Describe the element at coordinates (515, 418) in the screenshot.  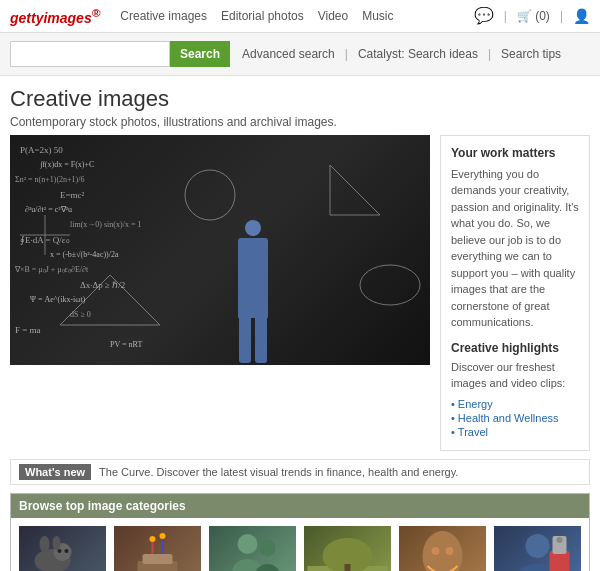
I see `sidebar-link-health: Health and Wellness` at that location.